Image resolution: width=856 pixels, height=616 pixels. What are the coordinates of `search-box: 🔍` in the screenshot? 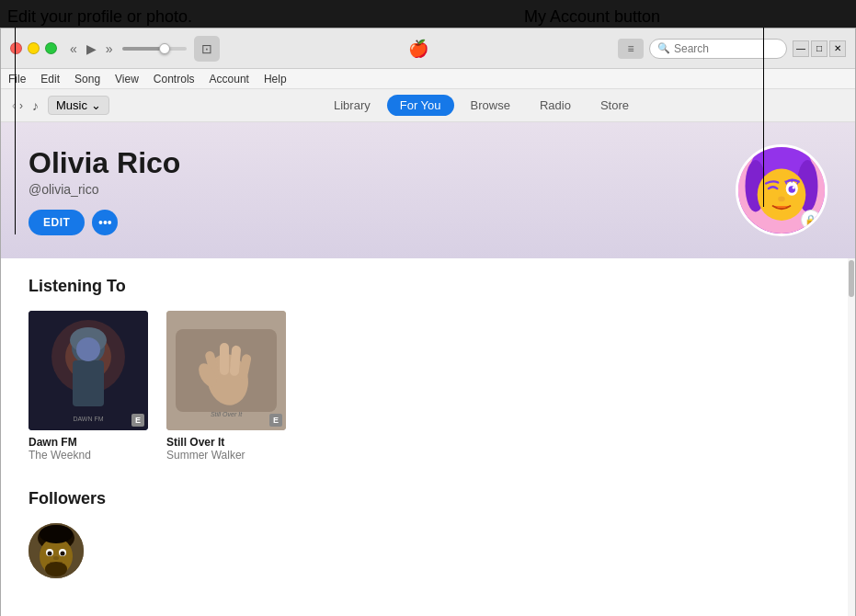 It's located at (718, 49).